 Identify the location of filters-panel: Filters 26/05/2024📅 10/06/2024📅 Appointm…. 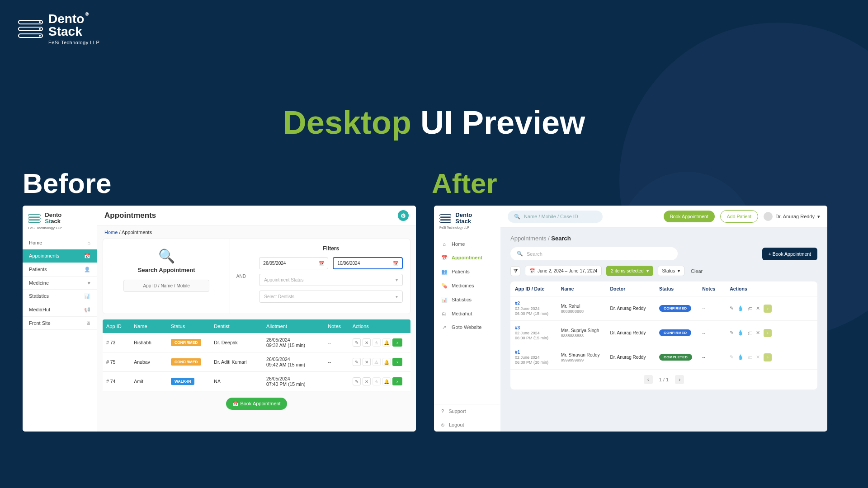
(331, 277).